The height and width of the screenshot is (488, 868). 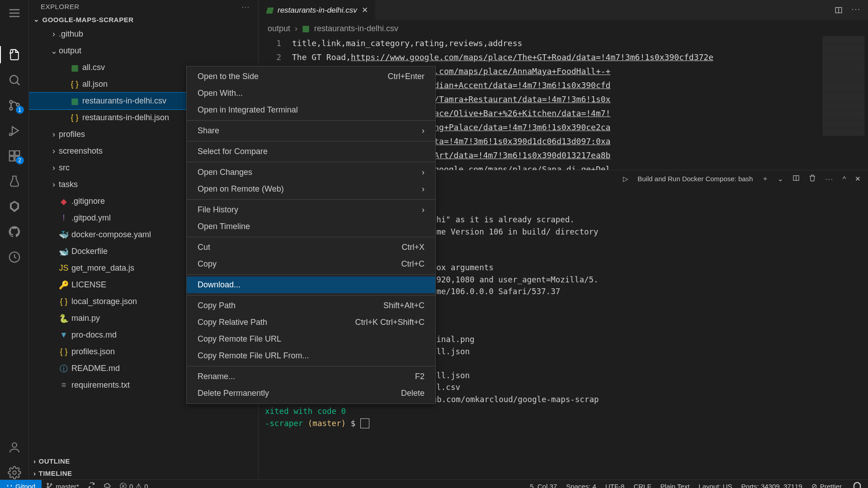 I want to click on ctx-share: Share›, so click(x=311, y=131).